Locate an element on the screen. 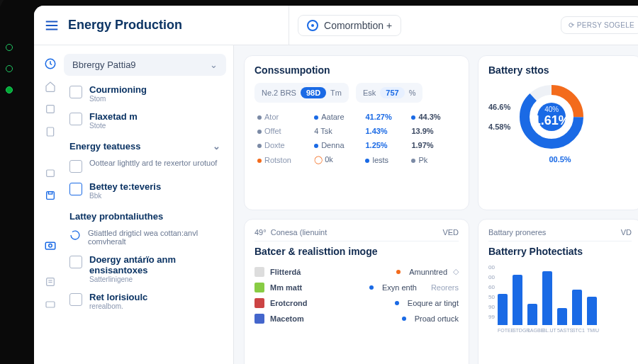  battery-donut: 40% 1.61% is located at coordinates (552, 117).